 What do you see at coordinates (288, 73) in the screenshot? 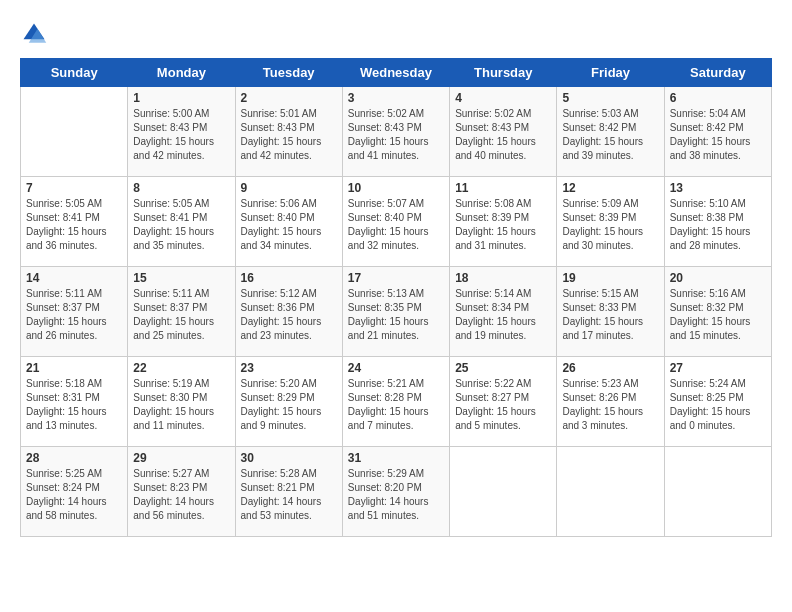
I see `col-header-tuesday: Tuesday` at bounding box center [288, 73].